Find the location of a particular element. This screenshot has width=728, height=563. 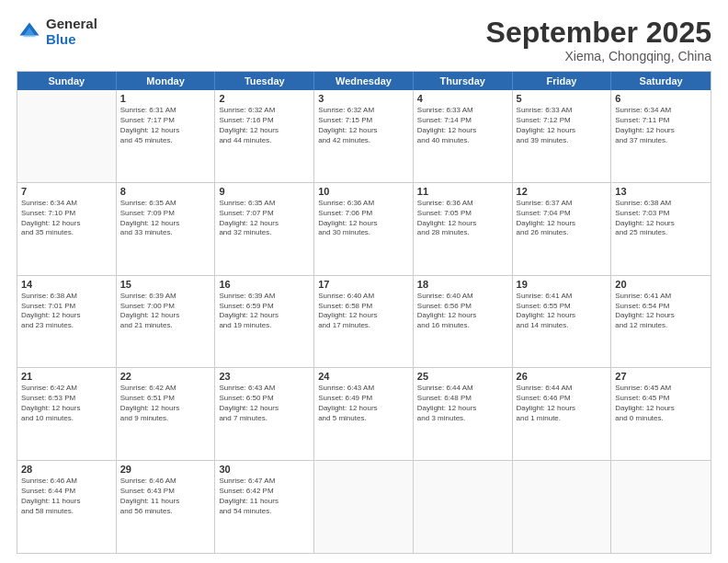

cell-info: Sunrise: 6:44 AM Sunset: 6:48 PM Dayligh… is located at coordinates (463, 403).